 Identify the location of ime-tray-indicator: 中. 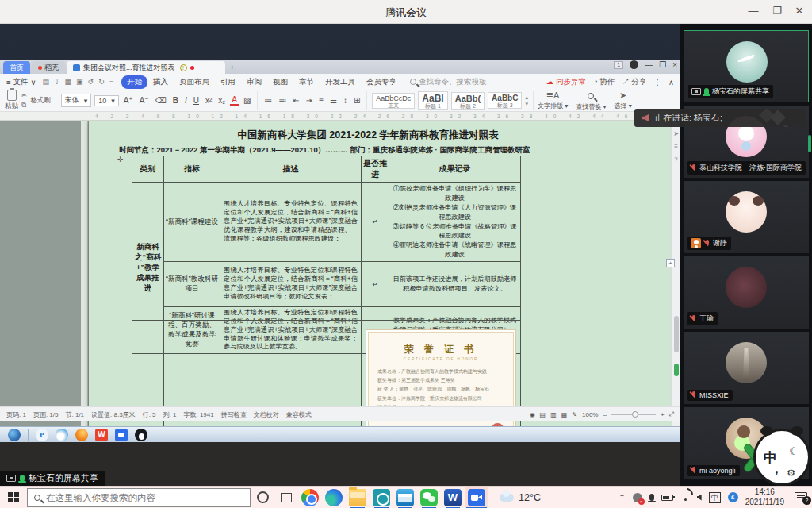
(715, 498).